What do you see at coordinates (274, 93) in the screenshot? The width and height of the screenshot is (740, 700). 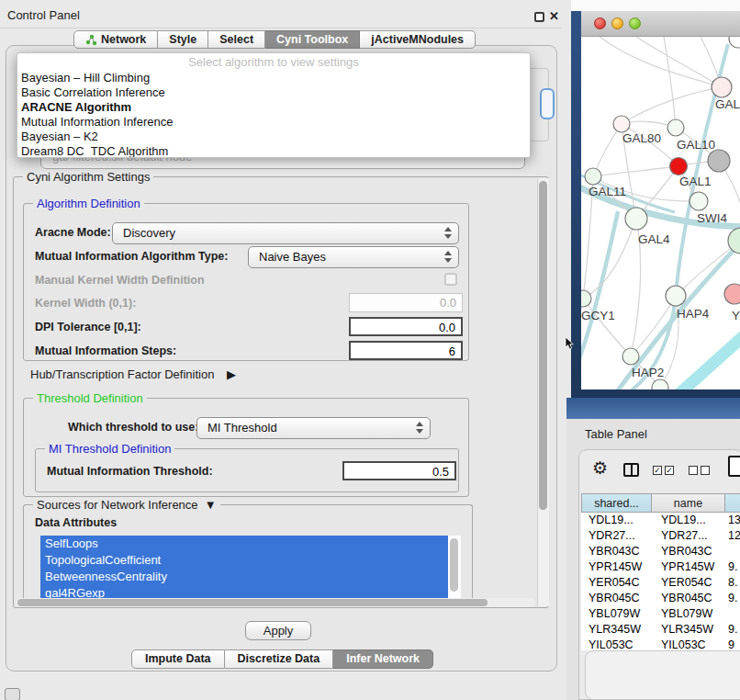 I see `algorithm-option: Basic Correlation Inference` at bounding box center [274, 93].